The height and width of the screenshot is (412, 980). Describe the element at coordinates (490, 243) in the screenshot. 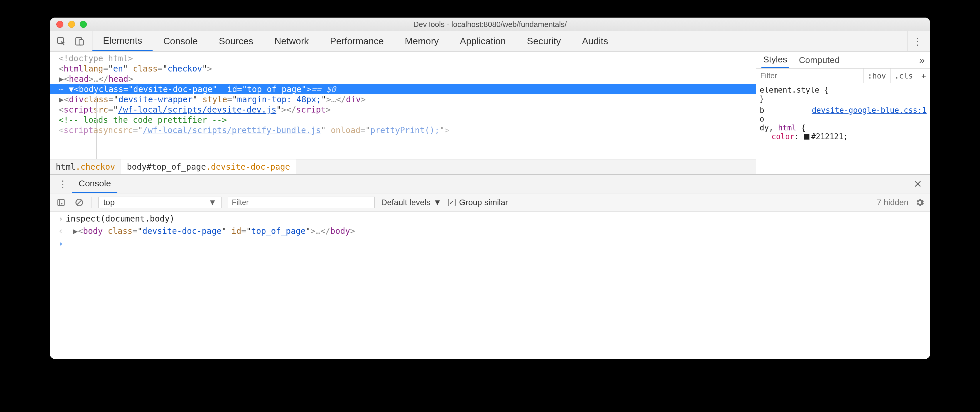

I see `console-prompt: ›` at that location.